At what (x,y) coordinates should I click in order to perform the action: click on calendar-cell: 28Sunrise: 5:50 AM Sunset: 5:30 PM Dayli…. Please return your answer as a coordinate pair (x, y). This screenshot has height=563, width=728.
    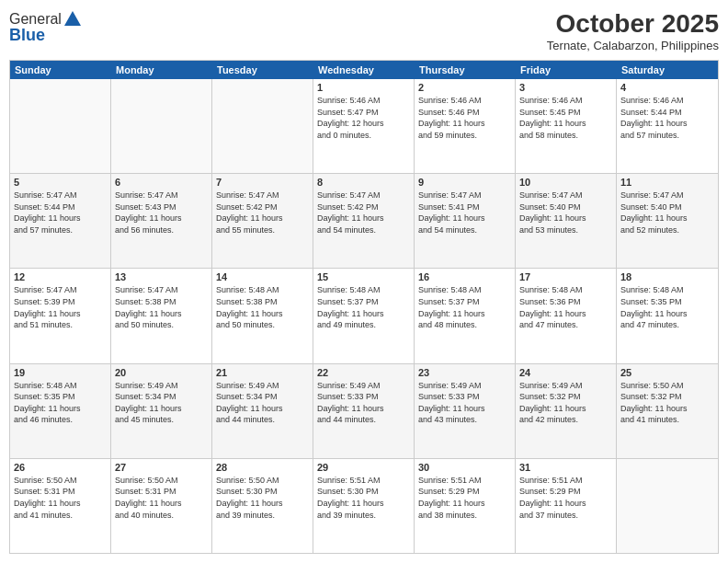
    Looking at the image, I should click on (263, 506).